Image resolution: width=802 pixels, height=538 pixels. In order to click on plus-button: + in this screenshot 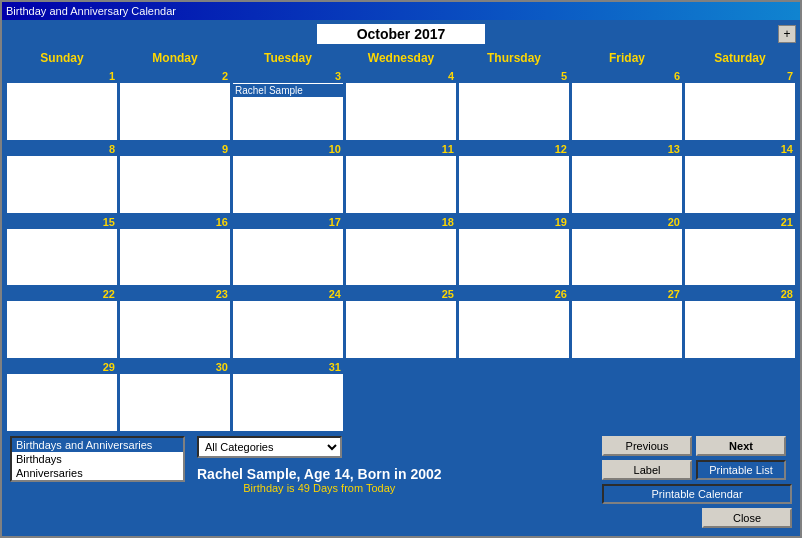, I will do `click(787, 34)`.